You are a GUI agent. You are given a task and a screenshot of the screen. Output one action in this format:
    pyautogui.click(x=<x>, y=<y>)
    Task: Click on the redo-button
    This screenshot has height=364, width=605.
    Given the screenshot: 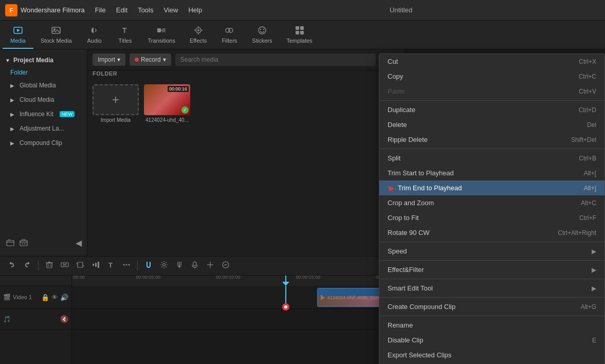 What is the action you would take?
    pyautogui.click(x=27, y=266)
    